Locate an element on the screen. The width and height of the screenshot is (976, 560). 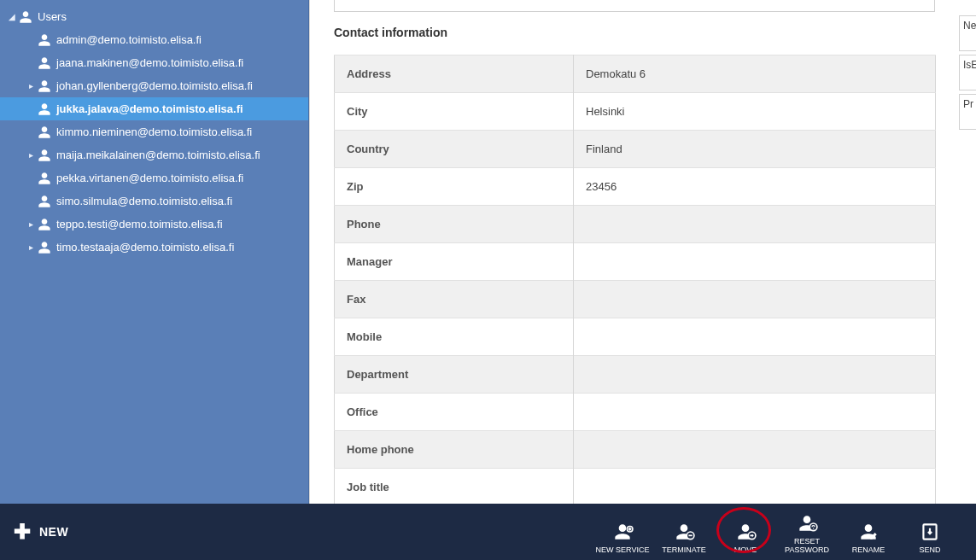
field-label: Address is located at coordinates (454, 74).